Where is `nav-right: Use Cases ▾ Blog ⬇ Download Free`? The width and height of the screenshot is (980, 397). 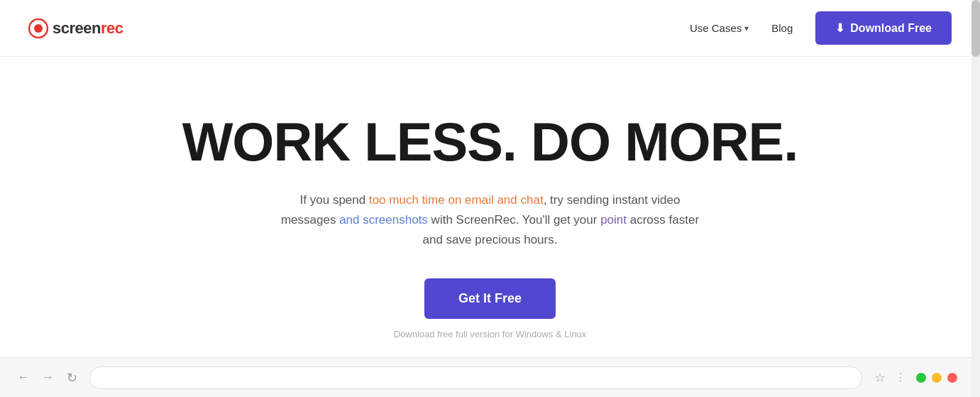 nav-right: Use Cases ▾ Blog ⬇ Download Free is located at coordinates (820, 28).